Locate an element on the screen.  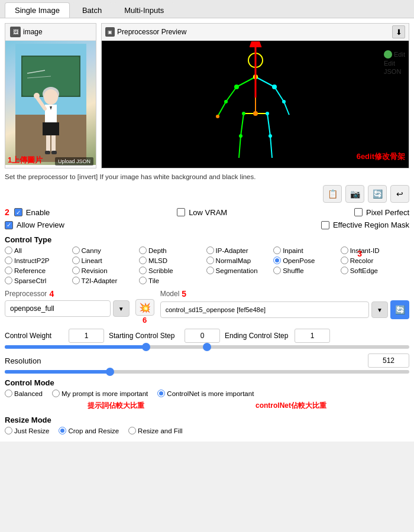
preview-title-row: ▣ Preprocessor Preview is located at coordinates (145, 32).